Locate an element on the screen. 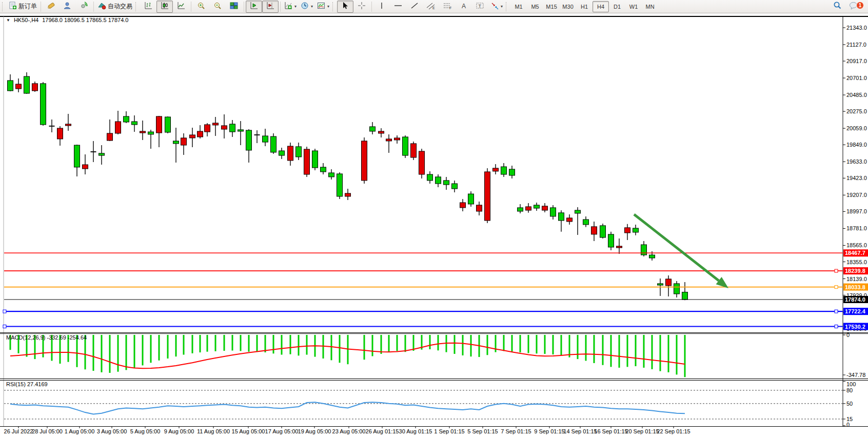 This screenshot has width=868, height=438. svg-text: 5 Sep 01:15 is located at coordinates (482, 431).